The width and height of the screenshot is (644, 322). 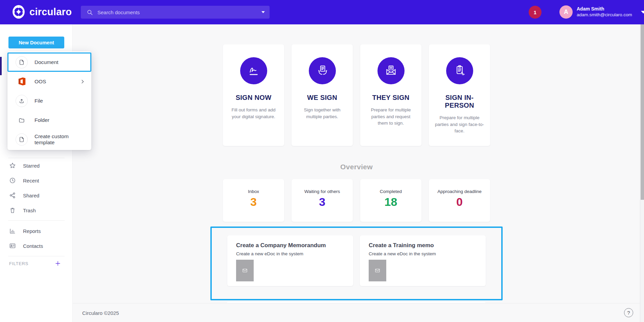 I want to click on stat-label: Waiting for others, so click(x=322, y=192).